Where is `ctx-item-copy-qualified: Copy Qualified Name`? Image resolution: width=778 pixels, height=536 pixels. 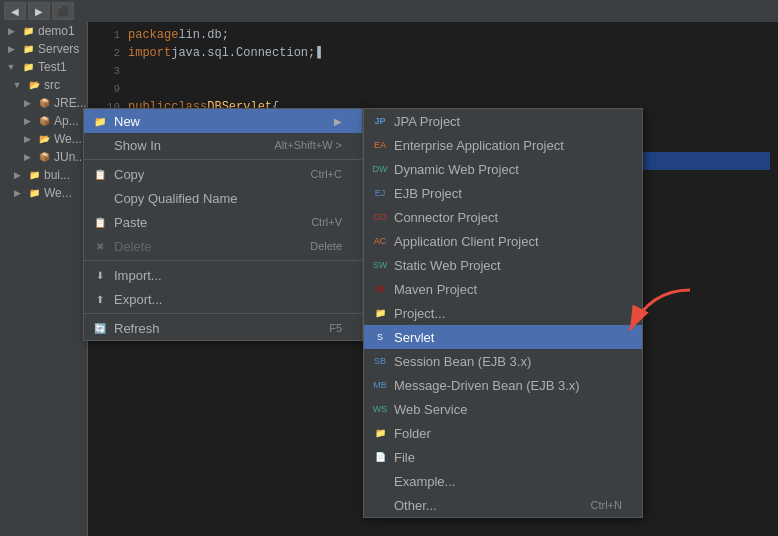 ctx-item-copy-qualified: Copy Qualified Name is located at coordinates (223, 198).